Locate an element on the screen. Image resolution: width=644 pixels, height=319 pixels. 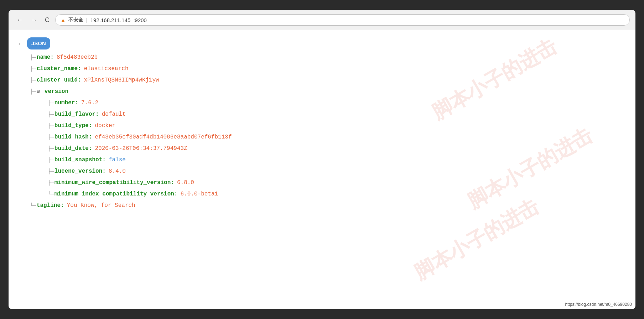
address-bar: ▲ 不安全 | 192.168.211.145:9200 is located at coordinates (343, 20).